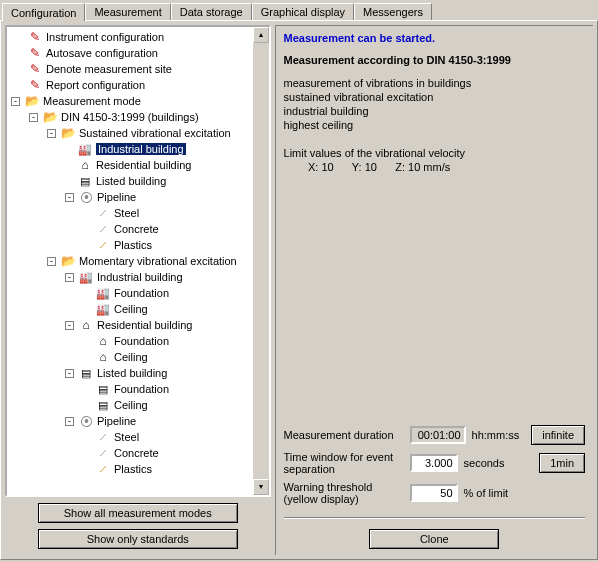 Image resolution: width=598 pixels, height=562 pixels. What do you see at coordinates (344, 493) in the screenshot?
I see `warning-label: Warning threshold (yellow display)` at bounding box center [344, 493].